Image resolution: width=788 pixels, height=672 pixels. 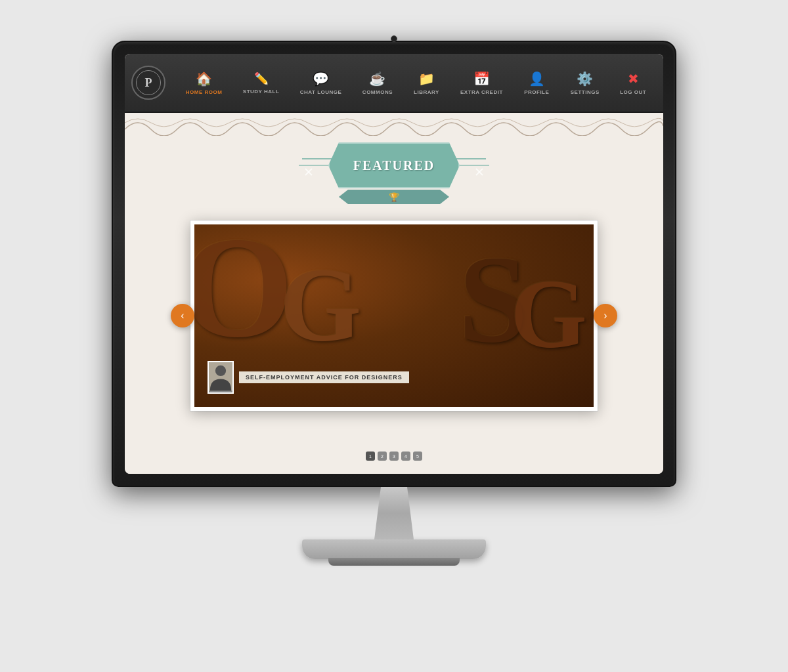 What do you see at coordinates (183, 316) in the screenshot?
I see `slide-prev-button: ‹` at bounding box center [183, 316].